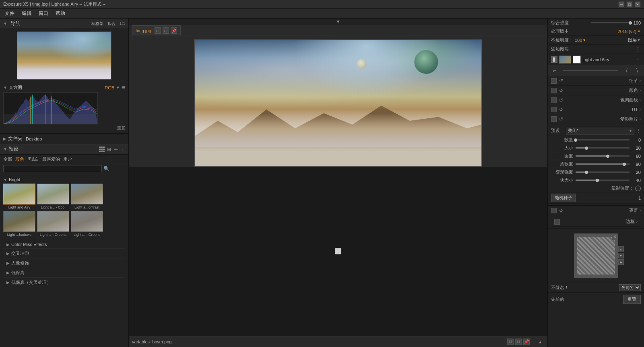  I want to click on tab-icon-square1: □, so click(158, 31).